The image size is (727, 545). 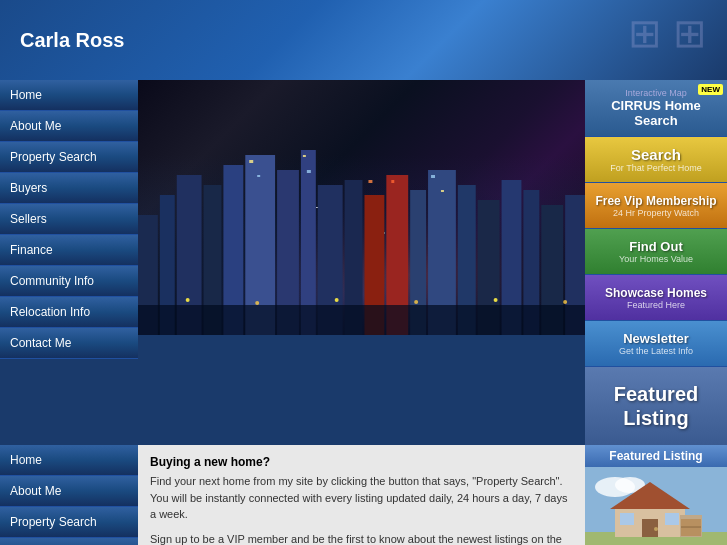 What do you see at coordinates (656, 495) in the screenshot?
I see `featured-listing-box: Featured Listing` at bounding box center [656, 495].